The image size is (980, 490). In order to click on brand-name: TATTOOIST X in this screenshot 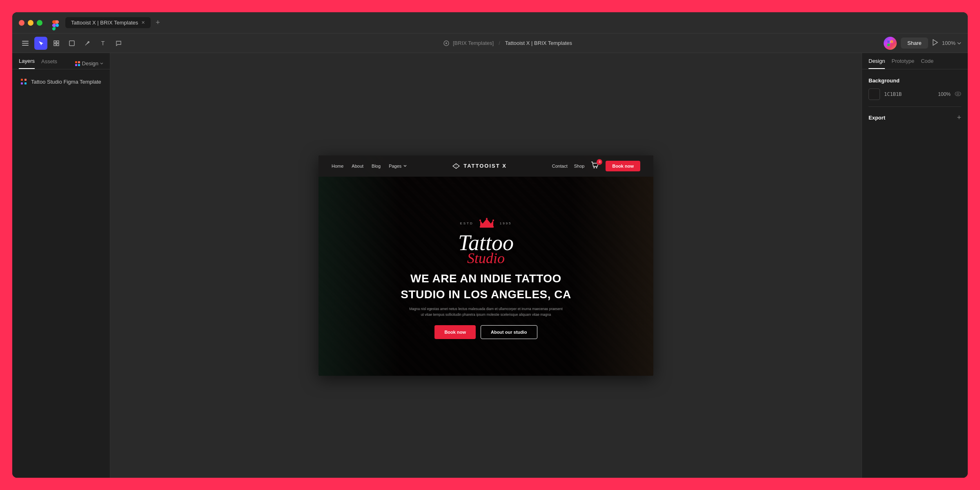, I will do `click(485, 166)`.